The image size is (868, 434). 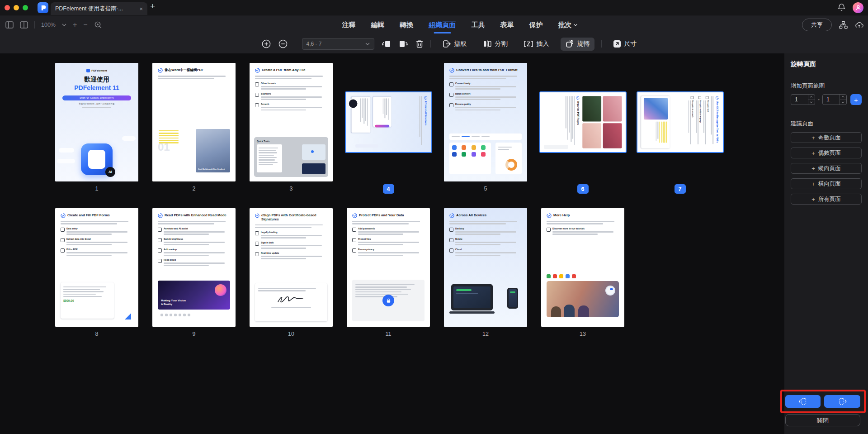 I want to click on rotate-page-left-icon, so click(x=386, y=44).